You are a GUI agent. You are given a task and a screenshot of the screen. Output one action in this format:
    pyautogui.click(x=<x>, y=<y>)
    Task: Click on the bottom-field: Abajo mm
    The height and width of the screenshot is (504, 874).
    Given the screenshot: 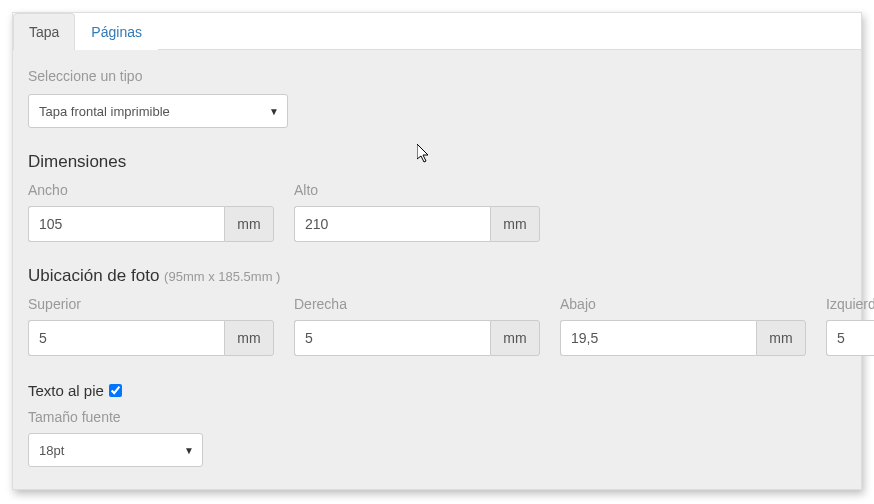 What is the action you would take?
    pyautogui.click(x=683, y=326)
    